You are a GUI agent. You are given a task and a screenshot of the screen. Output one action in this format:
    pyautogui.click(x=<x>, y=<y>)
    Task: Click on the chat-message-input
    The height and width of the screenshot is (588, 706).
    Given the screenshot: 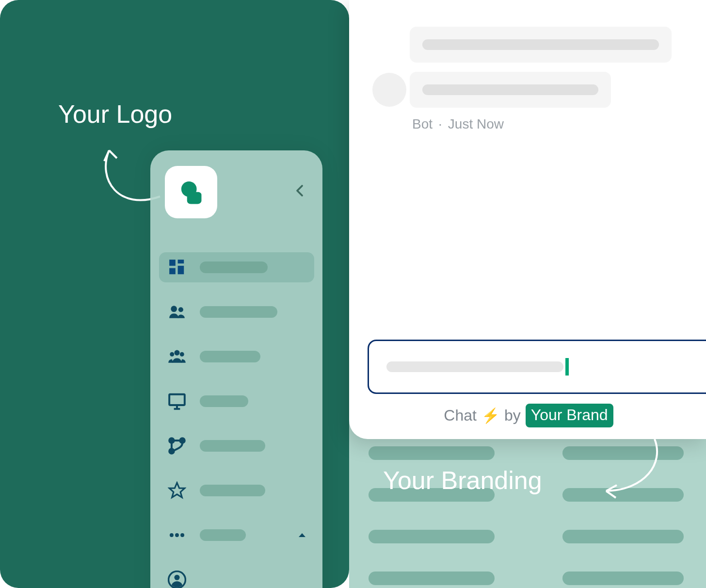 What is the action you would take?
    pyautogui.click(x=537, y=367)
    